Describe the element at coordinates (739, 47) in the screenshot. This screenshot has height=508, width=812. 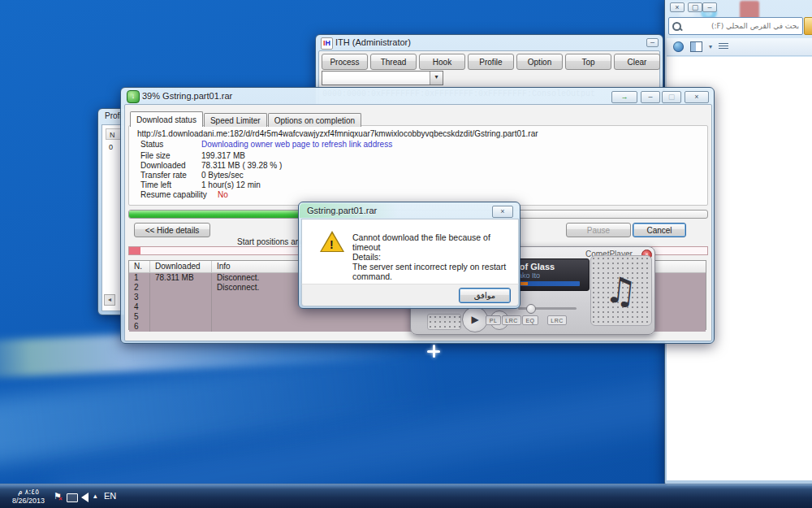
I see `explorer-toolbar: ▾` at that location.